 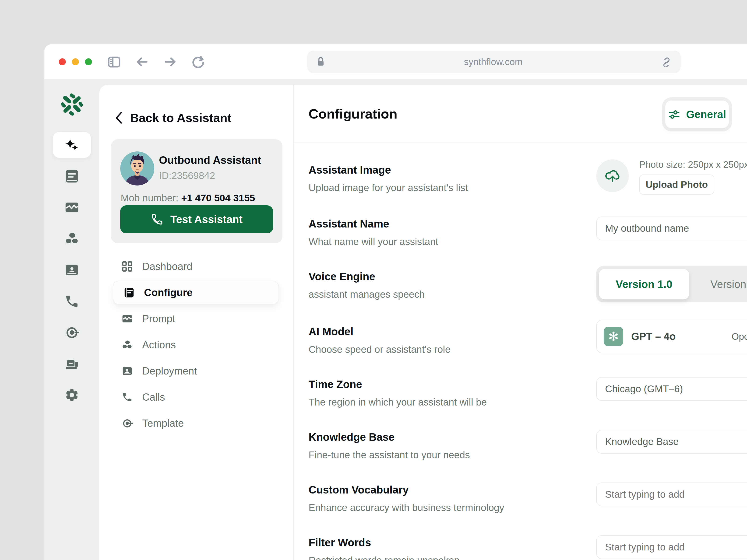 I want to click on rail-item-contacts, so click(x=72, y=270).